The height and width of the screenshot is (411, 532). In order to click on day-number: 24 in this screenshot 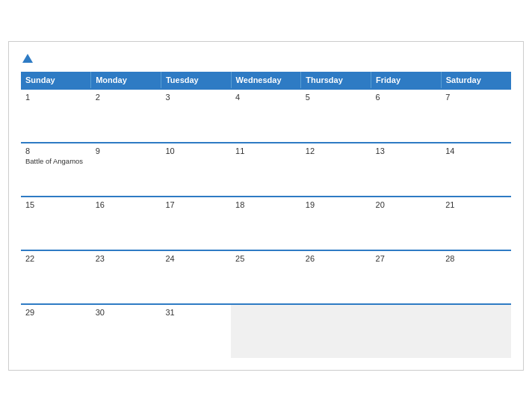, I will do `click(196, 259)`.